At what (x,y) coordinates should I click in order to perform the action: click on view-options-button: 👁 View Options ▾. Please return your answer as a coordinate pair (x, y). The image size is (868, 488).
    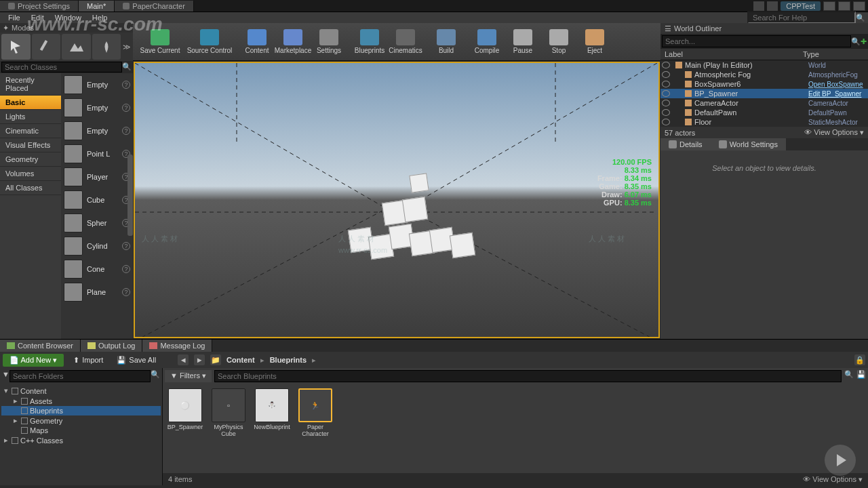
    Looking at the image, I should click on (834, 133).